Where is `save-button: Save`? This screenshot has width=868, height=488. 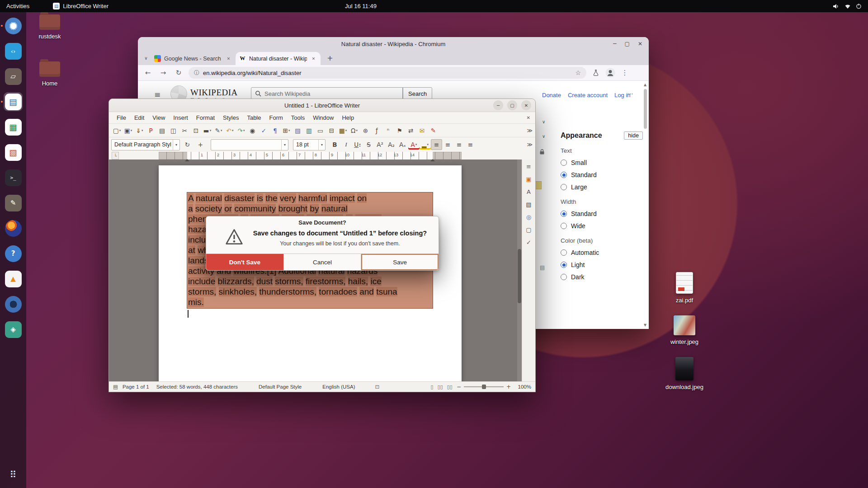 save-button: Save is located at coordinates (400, 262).